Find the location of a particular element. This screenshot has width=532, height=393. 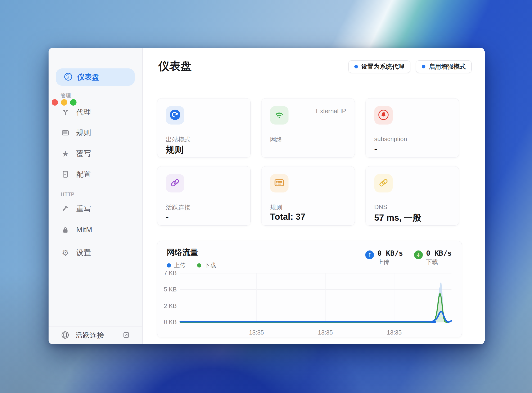

enable-enhanced-mode-button: 启用增强模式 is located at coordinates (444, 67).